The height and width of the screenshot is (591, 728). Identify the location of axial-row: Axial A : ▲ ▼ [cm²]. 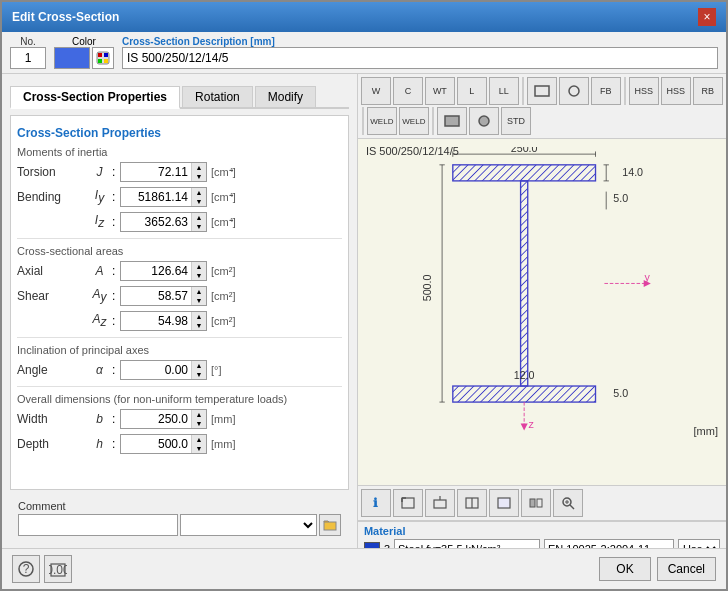
(180, 271).